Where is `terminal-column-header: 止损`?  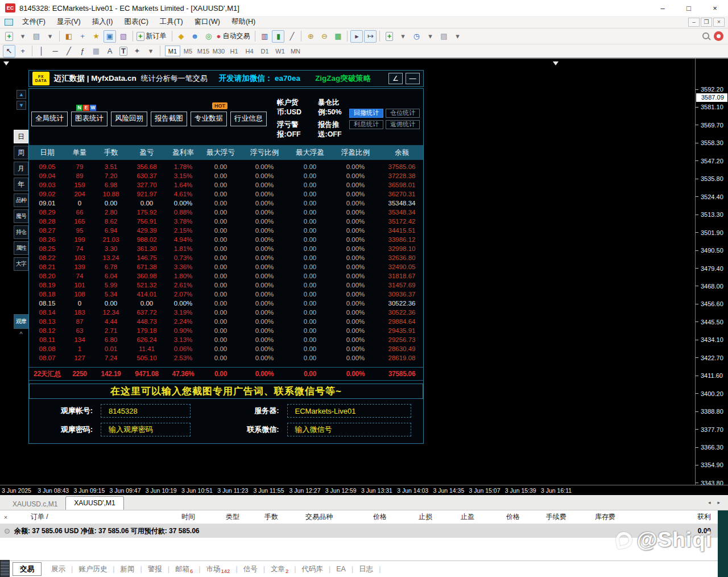 terminal-column-header: 止损 is located at coordinates (410, 517).